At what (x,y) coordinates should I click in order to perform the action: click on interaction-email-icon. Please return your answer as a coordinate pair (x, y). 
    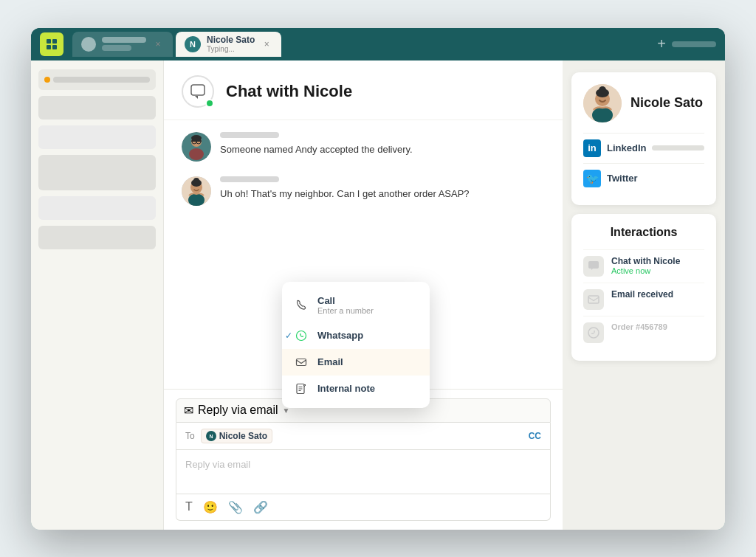
    Looking at the image, I should click on (594, 300).